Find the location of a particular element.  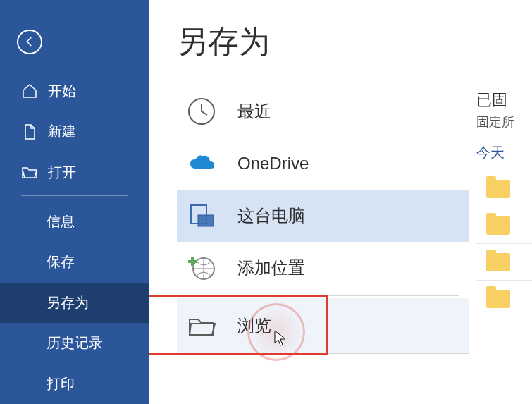

sidebar-item-label: 历史记录 is located at coordinates (75, 343).